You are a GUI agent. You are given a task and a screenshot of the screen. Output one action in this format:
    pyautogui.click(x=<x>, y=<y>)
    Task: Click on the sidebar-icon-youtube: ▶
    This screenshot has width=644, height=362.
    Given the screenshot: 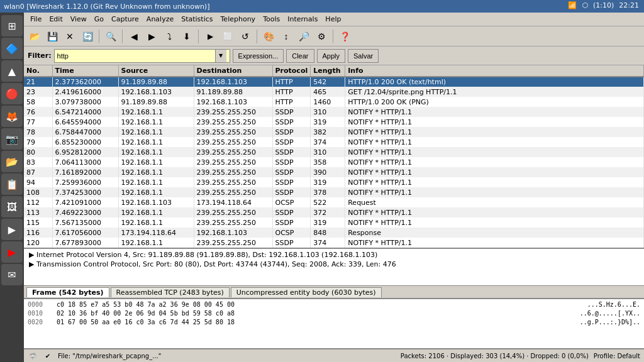 What is the action you would take?
    pyautogui.click(x=12, y=252)
    